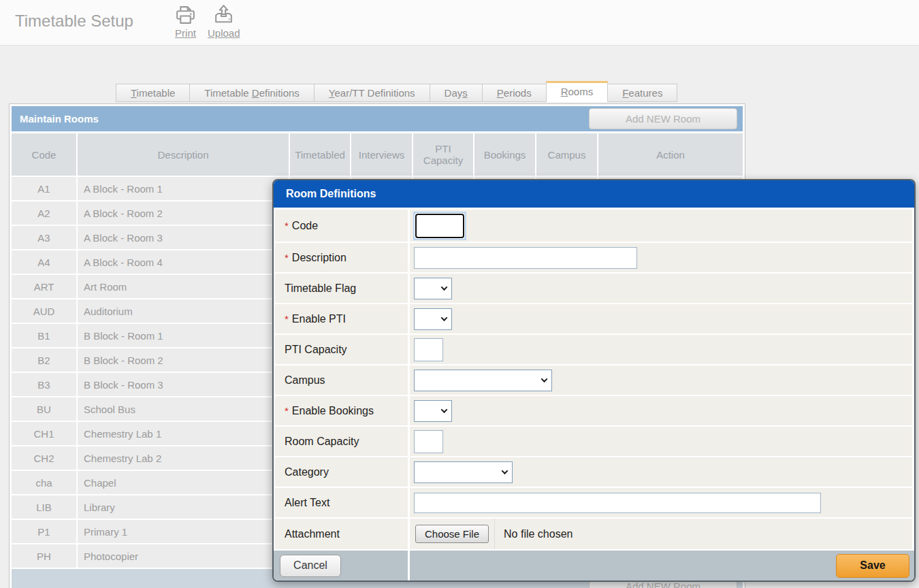 This screenshot has height=588, width=919. I want to click on code-input, so click(440, 226).